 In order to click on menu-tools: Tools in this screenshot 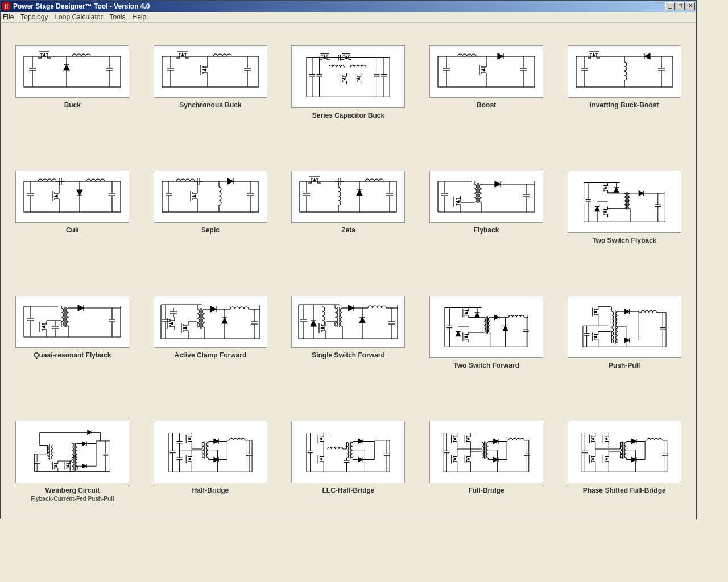, I will do `click(117, 17)`.